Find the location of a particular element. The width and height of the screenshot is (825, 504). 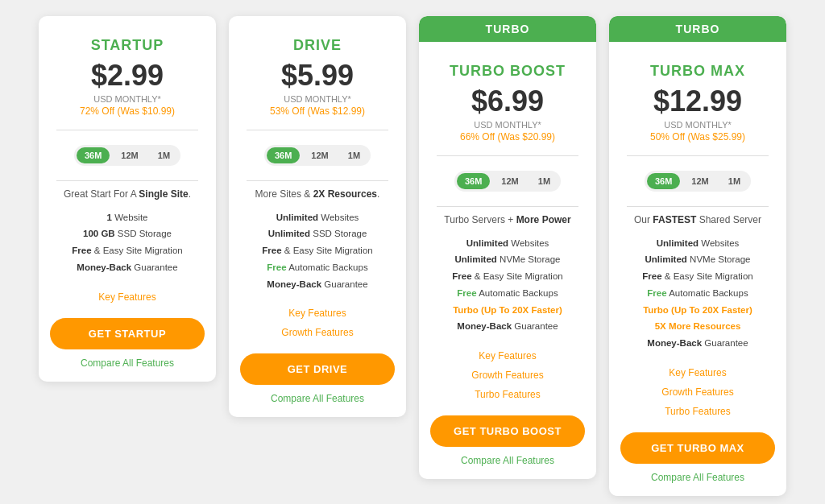

cta-button: GET DRIVE is located at coordinates (317, 369).